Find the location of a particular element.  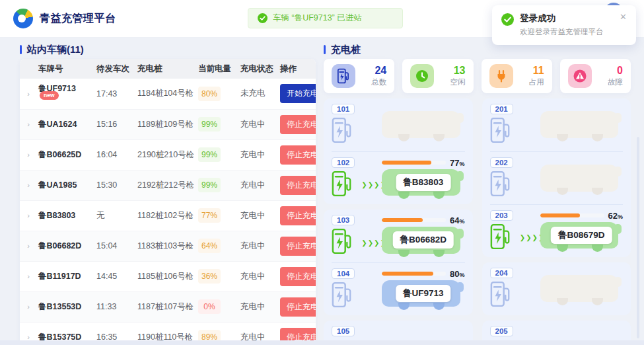

vehicle-plate: 鲁B83803 is located at coordinates (57, 215).